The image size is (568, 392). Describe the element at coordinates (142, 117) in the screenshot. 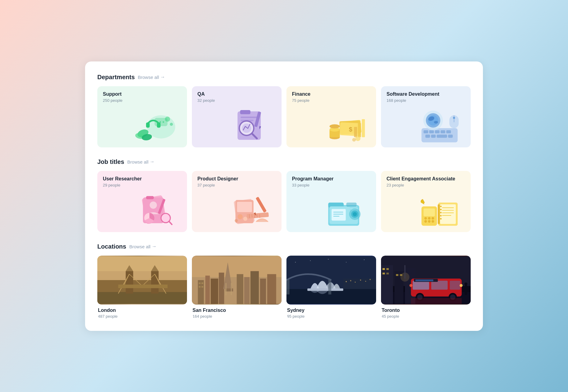

I see `dept-card-support: Support 250 people` at that location.